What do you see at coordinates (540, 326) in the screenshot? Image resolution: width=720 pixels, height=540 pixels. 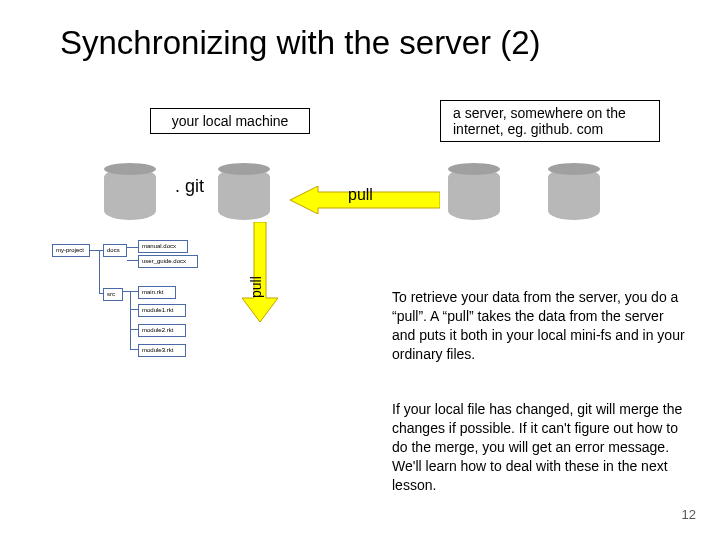 I see `body-paragraph-1: To retrieve your data from the server, y…` at bounding box center [540, 326].